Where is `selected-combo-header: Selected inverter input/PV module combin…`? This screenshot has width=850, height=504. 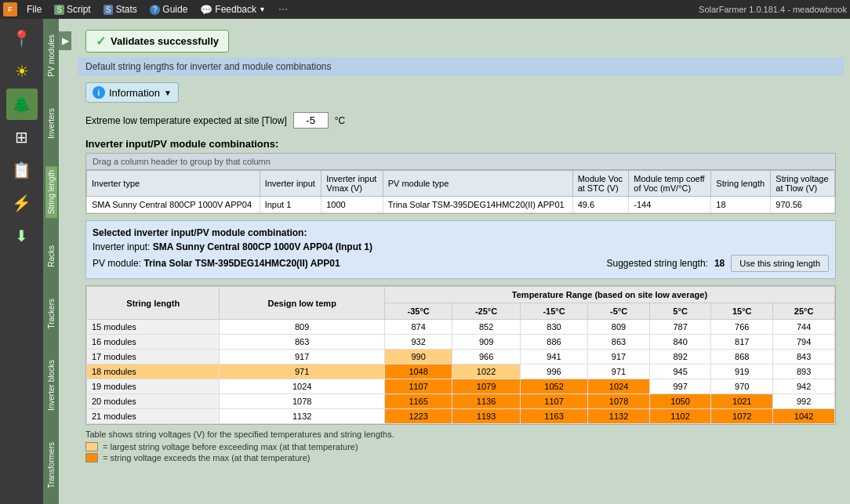 selected-combo-header: Selected inverter input/PV module combin… is located at coordinates (461, 233).